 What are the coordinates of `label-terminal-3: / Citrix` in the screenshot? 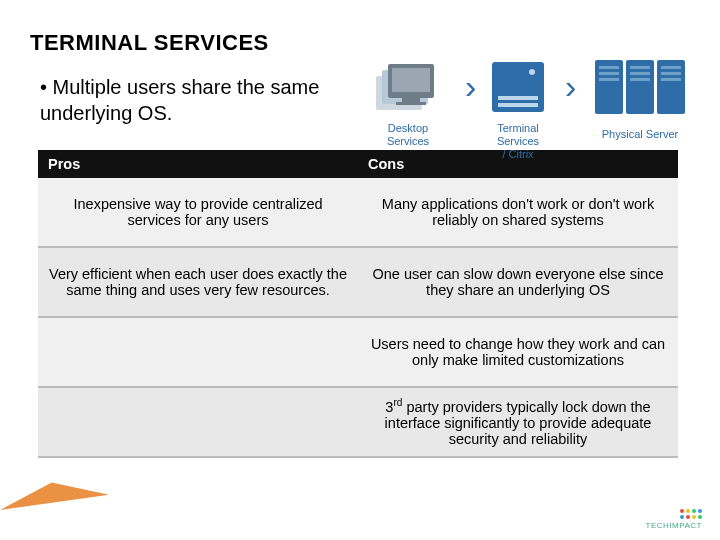 It's located at (518, 154).